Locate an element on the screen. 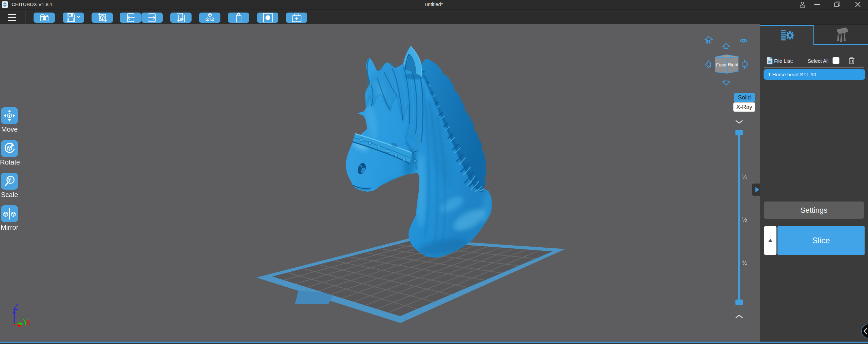 This screenshot has height=344, width=868. svg-text: X is located at coordinates (28, 322).